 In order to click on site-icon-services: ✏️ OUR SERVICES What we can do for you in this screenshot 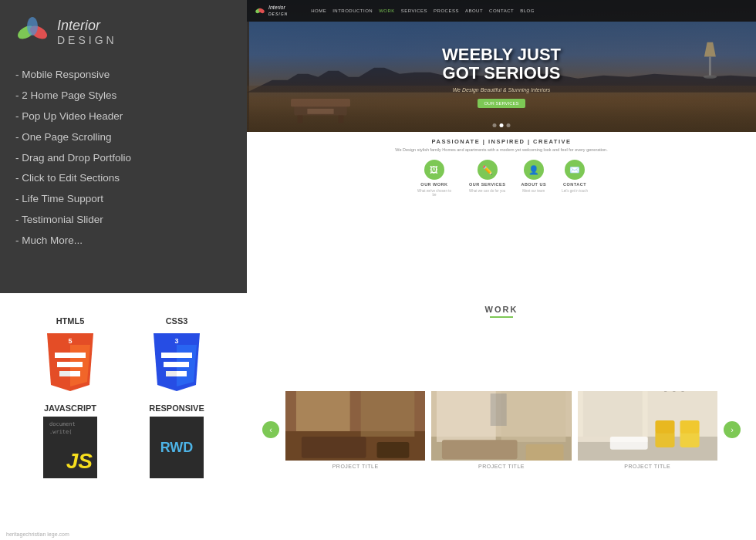, I will do `click(488, 176)`.